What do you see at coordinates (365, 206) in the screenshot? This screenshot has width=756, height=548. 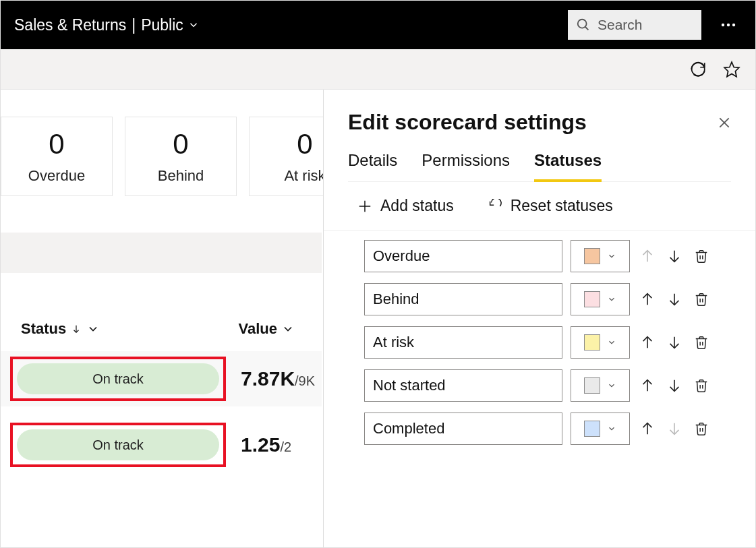 I see `plus-icon` at bounding box center [365, 206].